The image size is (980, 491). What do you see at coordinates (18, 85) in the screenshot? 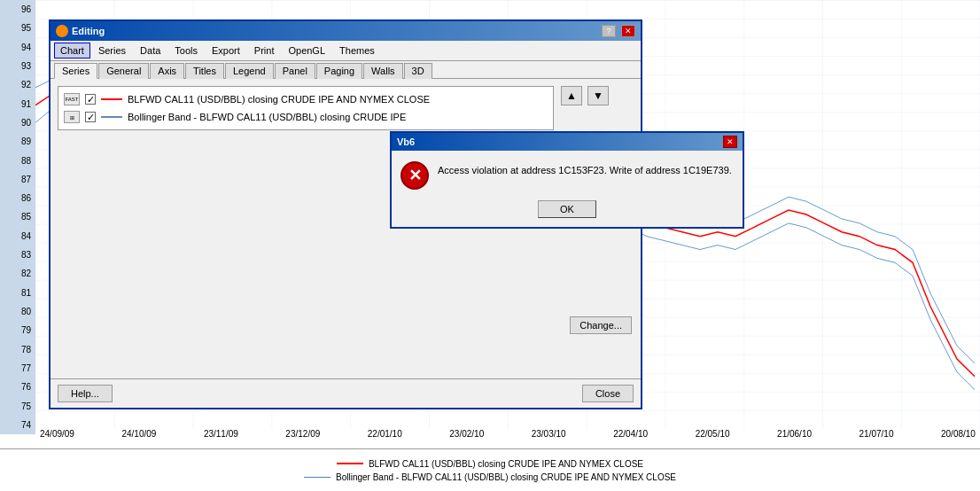
I see `y-label: 92` at bounding box center [18, 85].